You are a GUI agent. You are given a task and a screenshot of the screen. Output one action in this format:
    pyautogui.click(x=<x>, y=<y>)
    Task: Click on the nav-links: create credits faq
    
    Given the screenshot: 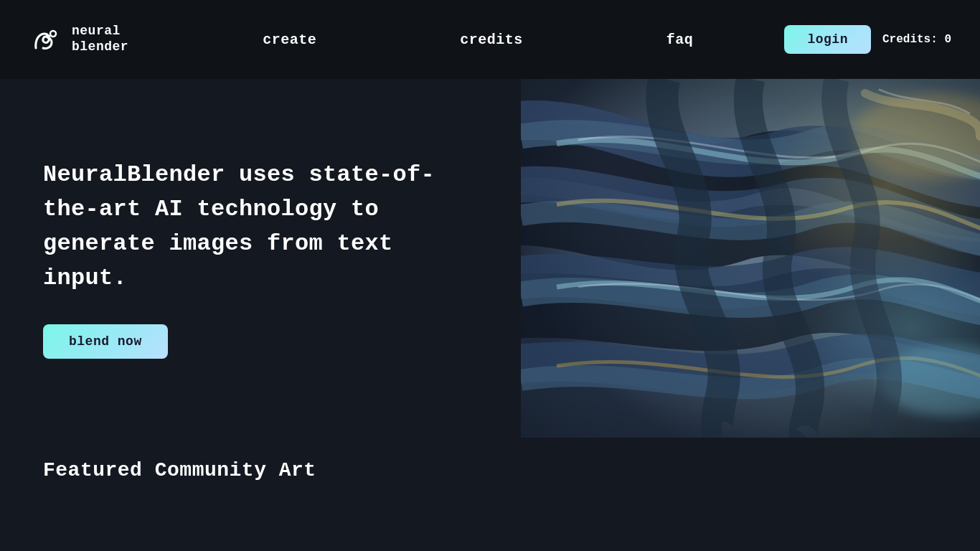 What is the action you would take?
    pyautogui.click(x=478, y=40)
    